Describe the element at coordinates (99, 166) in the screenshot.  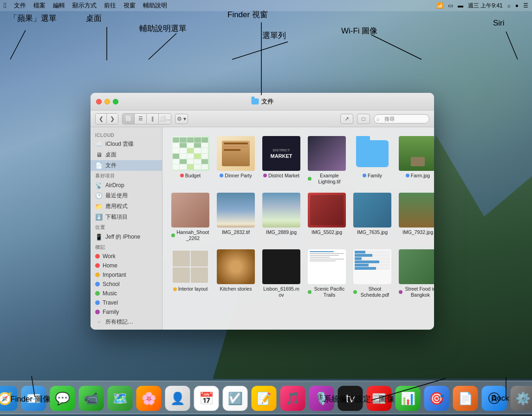
I see `documents-icon: 📄` at that location.